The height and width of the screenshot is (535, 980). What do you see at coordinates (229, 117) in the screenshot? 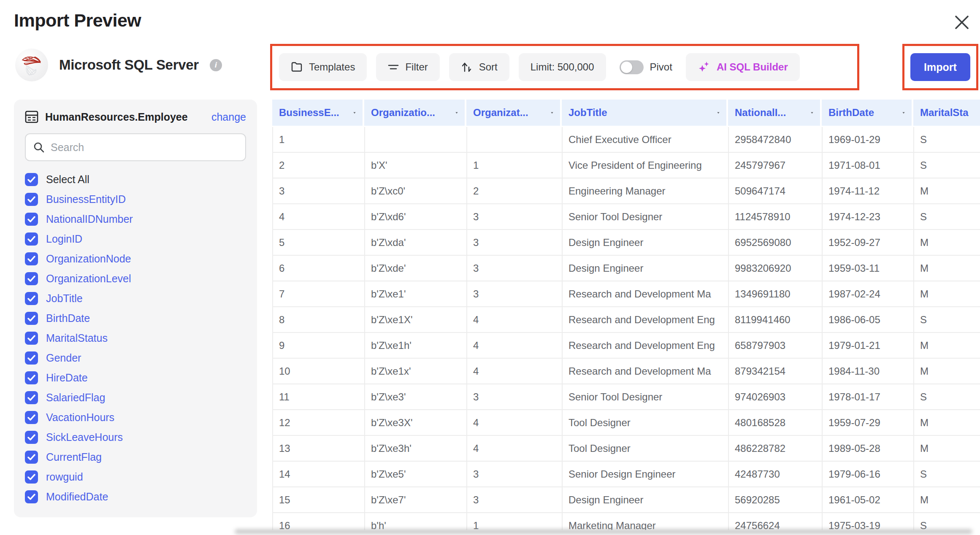
I see `change-table-link: change` at bounding box center [229, 117].